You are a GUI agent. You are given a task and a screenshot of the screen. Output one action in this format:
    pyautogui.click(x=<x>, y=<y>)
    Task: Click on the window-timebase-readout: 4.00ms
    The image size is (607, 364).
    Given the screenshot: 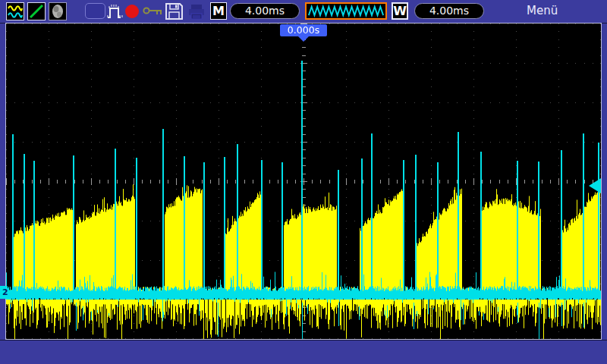 What is the action you would take?
    pyautogui.click(x=449, y=11)
    